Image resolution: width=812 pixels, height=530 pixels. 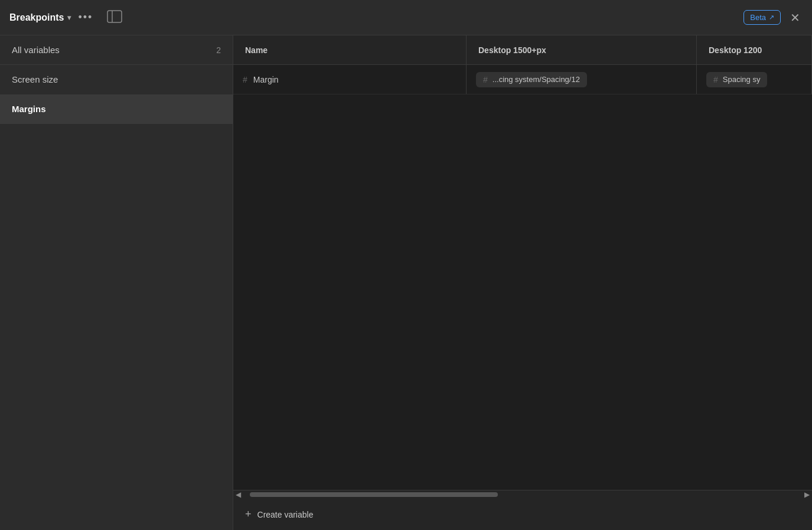 What do you see at coordinates (266, 80) in the screenshot?
I see `variable-name: Margin` at bounding box center [266, 80].